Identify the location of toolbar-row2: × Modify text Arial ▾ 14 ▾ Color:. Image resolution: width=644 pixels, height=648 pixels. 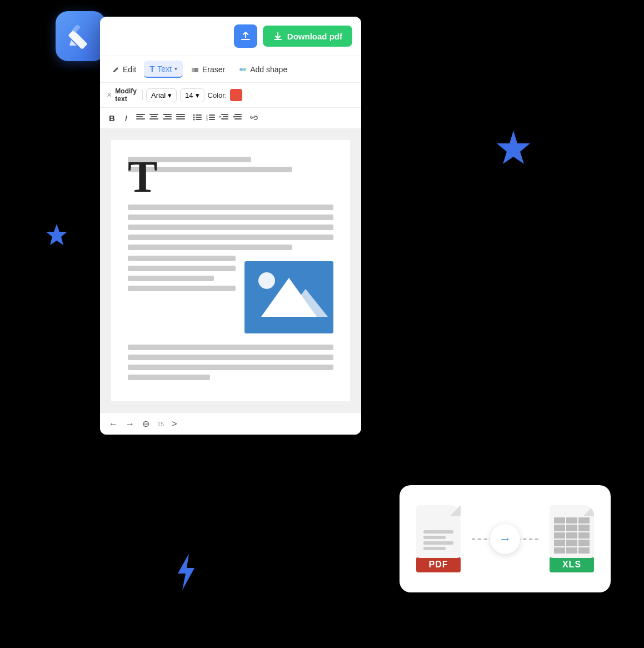
(231, 96).